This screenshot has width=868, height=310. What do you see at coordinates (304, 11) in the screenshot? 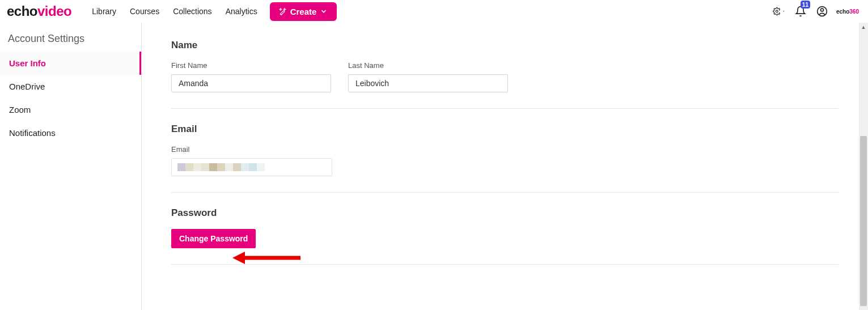
I see `create-button: Create` at bounding box center [304, 11].